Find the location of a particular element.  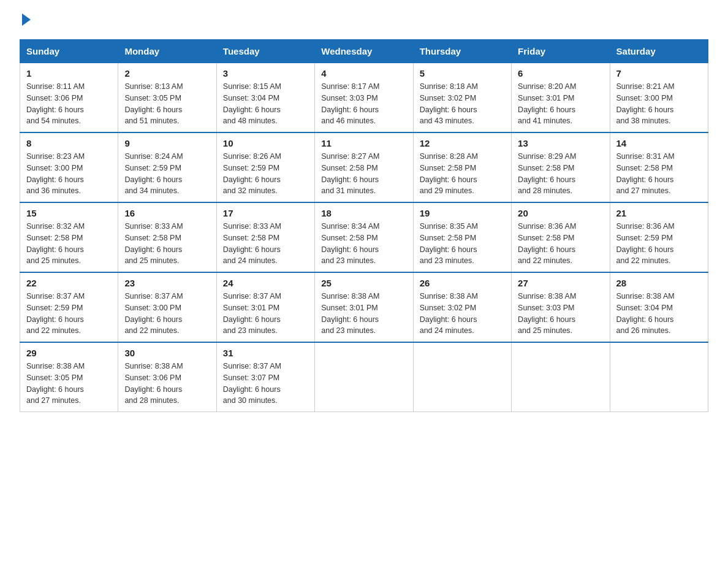

day-info: Sunrise: 8:23 AM Sunset: 3:00 PM Dayligh… is located at coordinates (69, 174).